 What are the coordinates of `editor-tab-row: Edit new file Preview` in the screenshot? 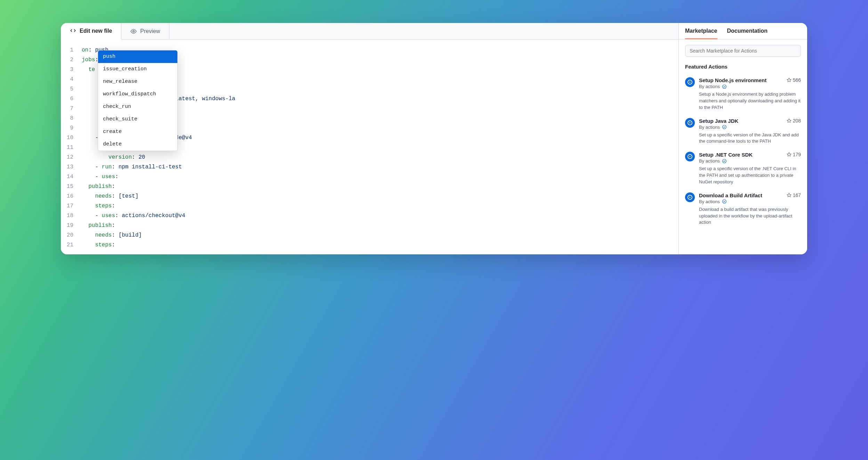 It's located at (370, 31).